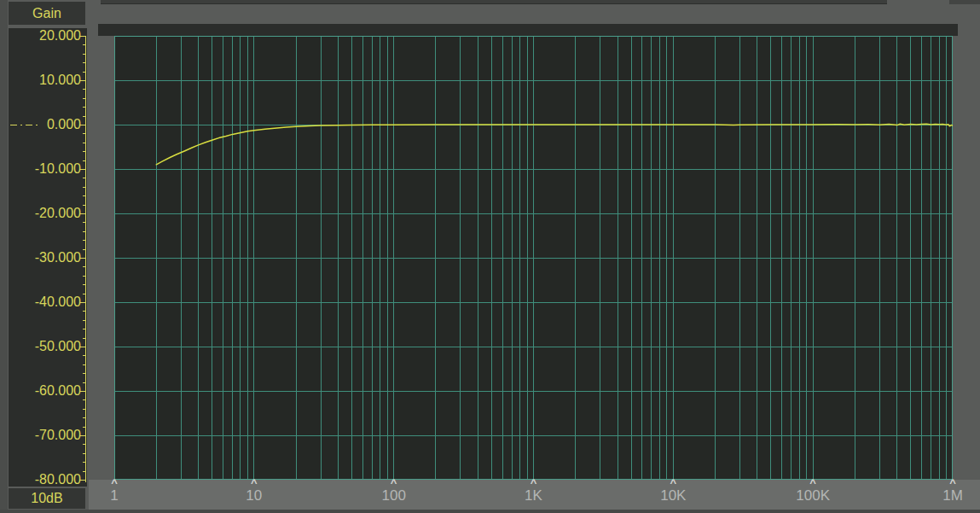 The width and height of the screenshot is (980, 513). I want to click on db-per-div-label: 10dB, so click(46, 498).